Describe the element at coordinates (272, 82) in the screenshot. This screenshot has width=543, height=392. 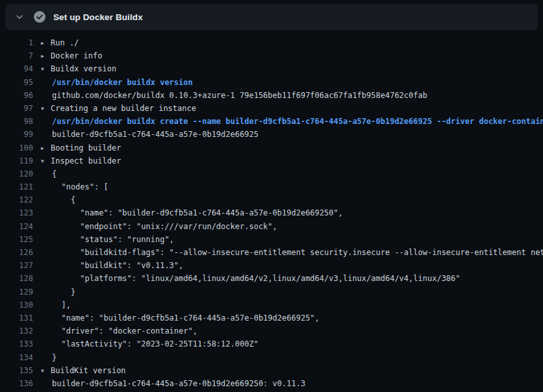
I see `log-line: 95 /usr/bin/docker buildx version` at that location.